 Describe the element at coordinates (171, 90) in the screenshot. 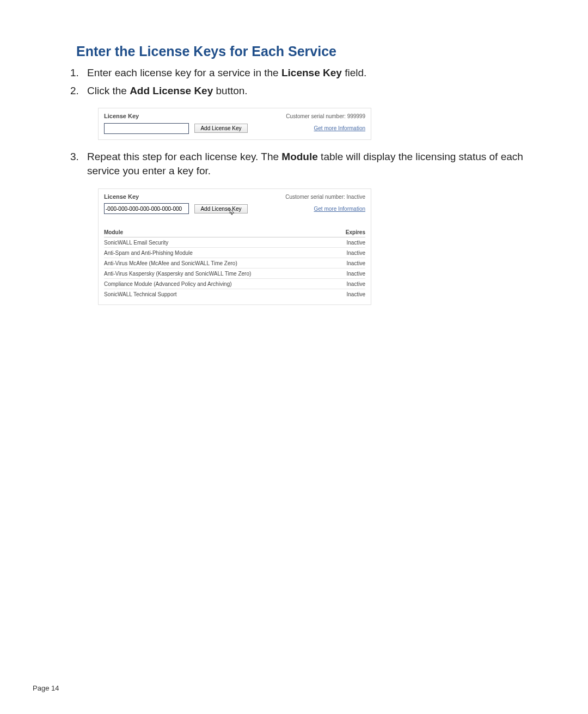

I see `step-2-bold: Add License Key` at that location.